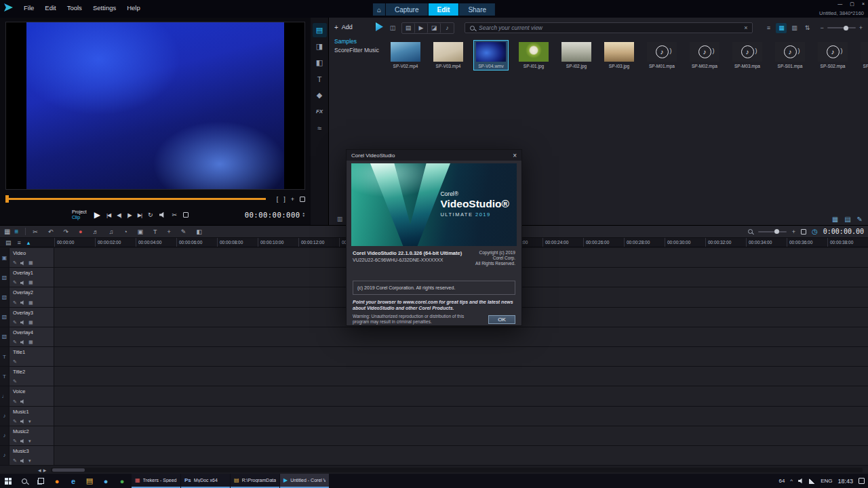 The image size is (868, 488). I want to click on track-fx-icon: ▦, so click(31, 342).